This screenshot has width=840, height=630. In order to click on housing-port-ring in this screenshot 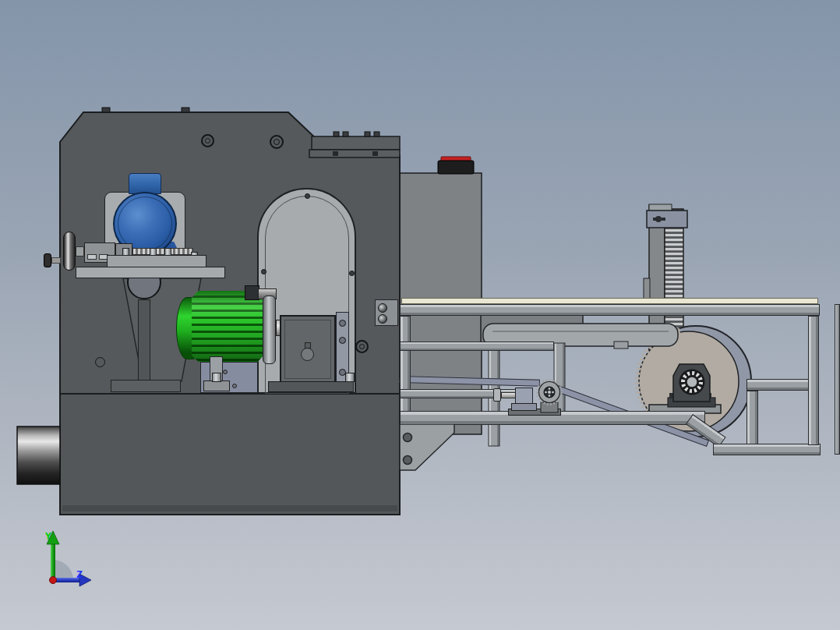, I will do `click(100, 362)`.